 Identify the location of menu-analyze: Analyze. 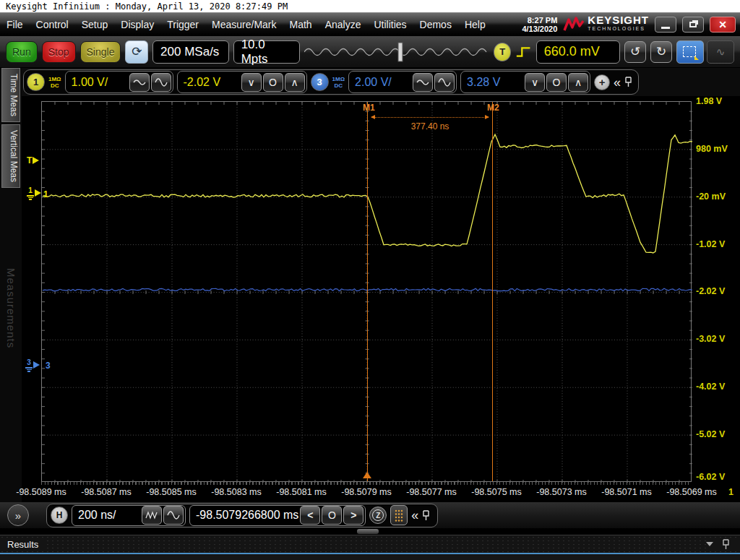
(343, 25).